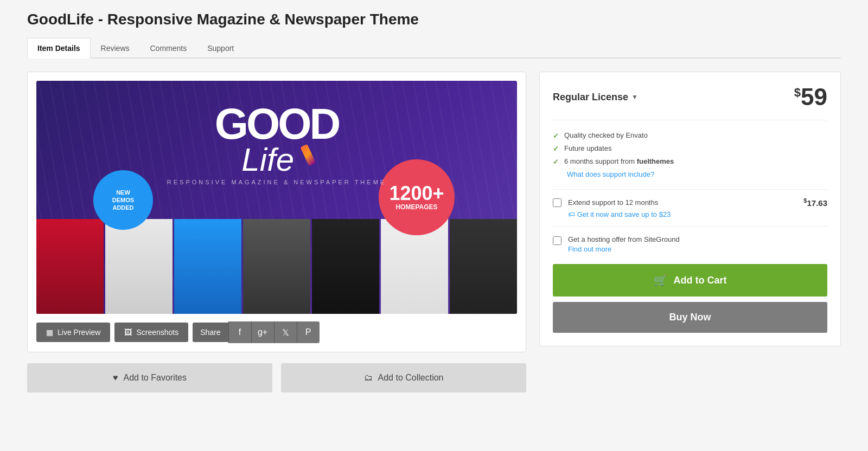 The image size is (868, 451). Describe the element at coordinates (556, 136) in the screenshot. I see `check-icon-1: ✓` at that location.